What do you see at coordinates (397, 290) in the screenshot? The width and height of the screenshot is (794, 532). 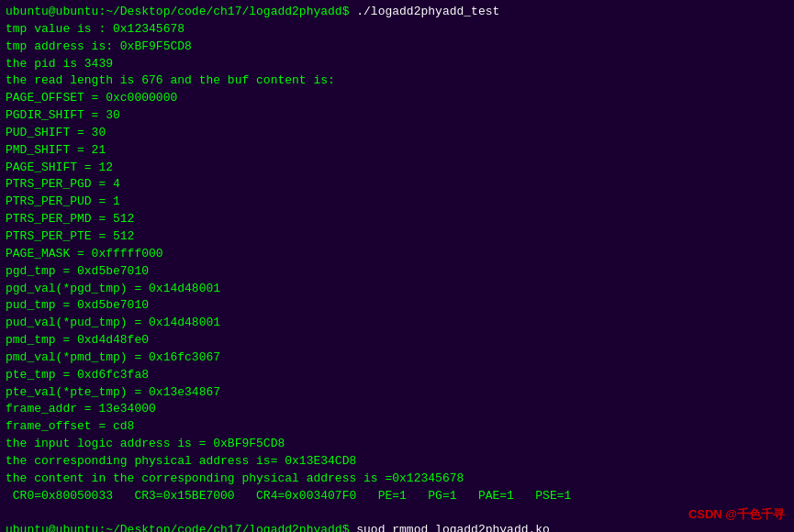 I see `terminal-line: pgd_val(*pgd_tmp) = 0x14d48001` at bounding box center [397, 290].